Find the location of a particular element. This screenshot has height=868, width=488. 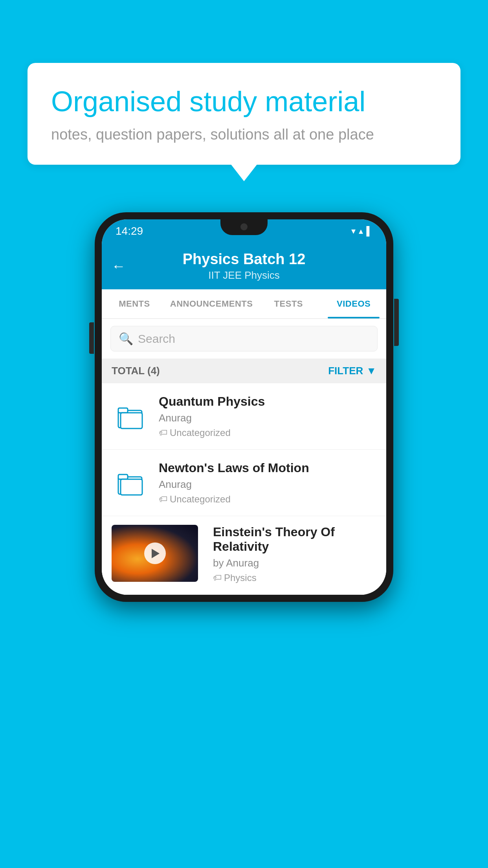

item-info-1: Quantum Physics Anurag 🏷 Uncategorized is located at coordinates (268, 416).